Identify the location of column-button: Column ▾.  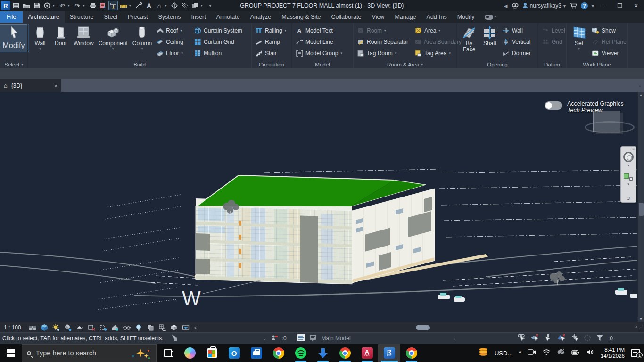
(142, 38).